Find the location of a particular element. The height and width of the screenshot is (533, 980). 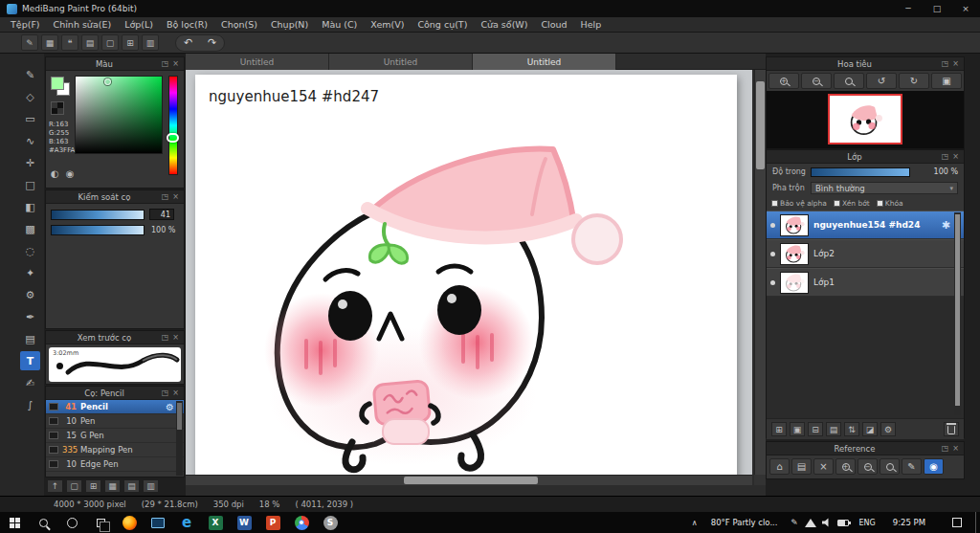

rotate-right-button: ↻ is located at coordinates (914, 80).